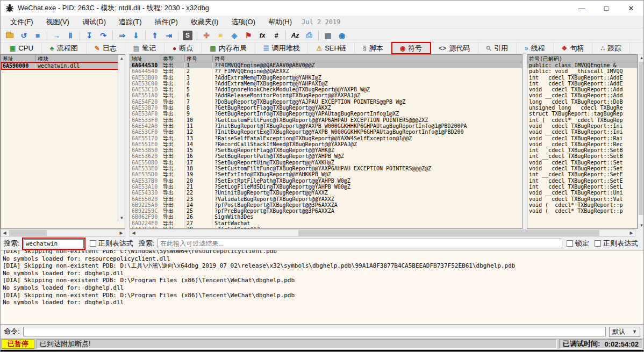 The image size is (644, 352). I want to click on decoded-row: void __cdecl TXBugReport::Uni, so click(582, 192).